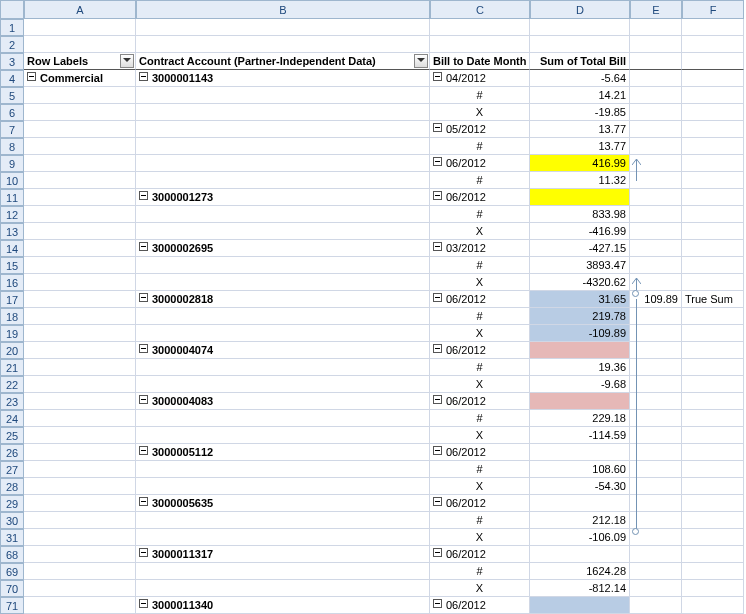 Image resolution: width=746 pixels, height=614 pixels. What do you see at coordinates (12, 44) in the screenshot?
I see `row-header: 2` at bounding box center [12, 44].